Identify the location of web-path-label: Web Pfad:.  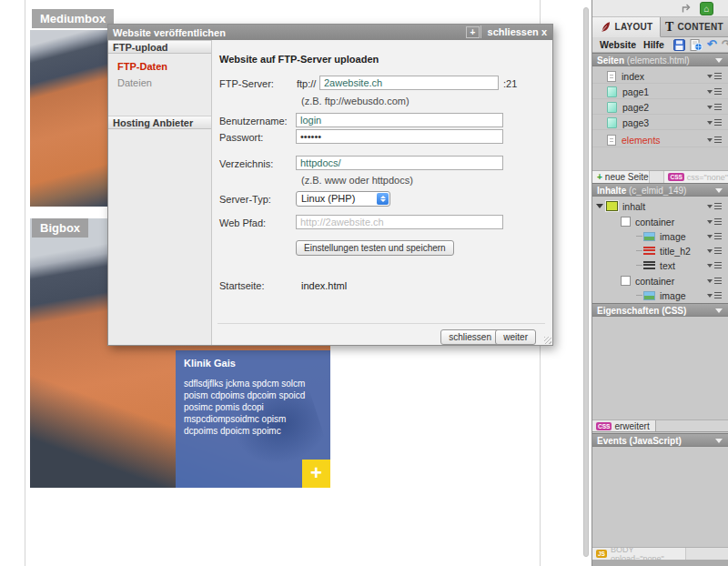
(242, 223).